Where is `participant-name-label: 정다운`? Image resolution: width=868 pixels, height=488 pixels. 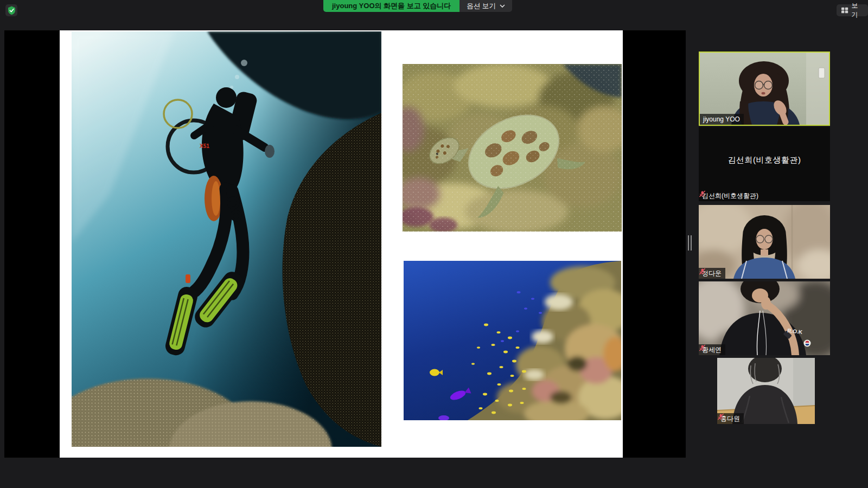 participant-name-label: 정다운 is located at coordinates (712, 273).